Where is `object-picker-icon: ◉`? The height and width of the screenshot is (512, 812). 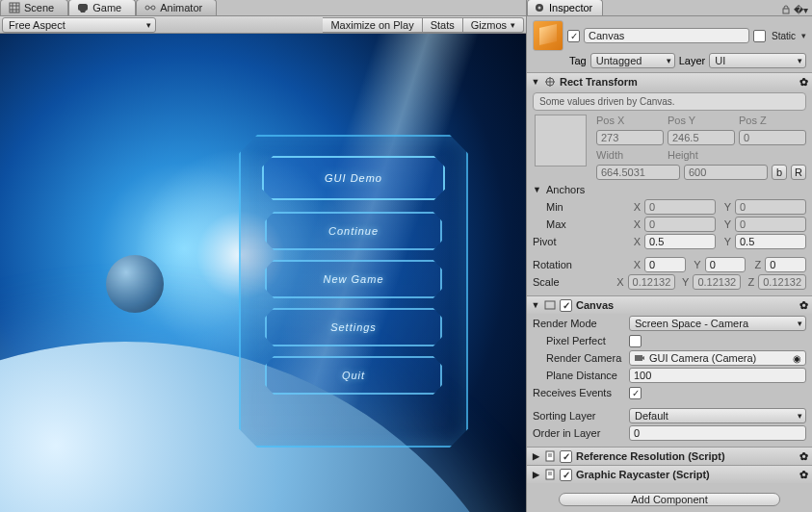 object-picker-icon: ◉ is located at coordinates (798, 358).